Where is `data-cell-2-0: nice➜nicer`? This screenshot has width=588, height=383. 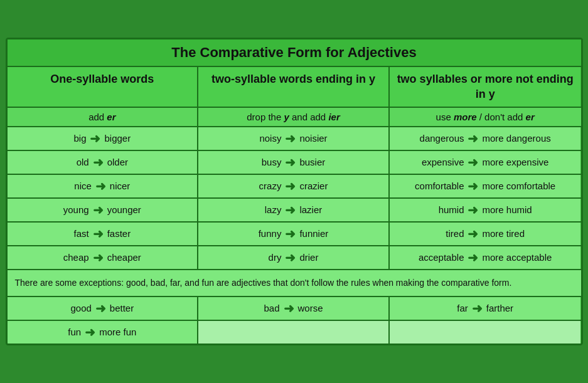
data-cell-2-0: nice➜nicer is located at coordinates (103, 186).